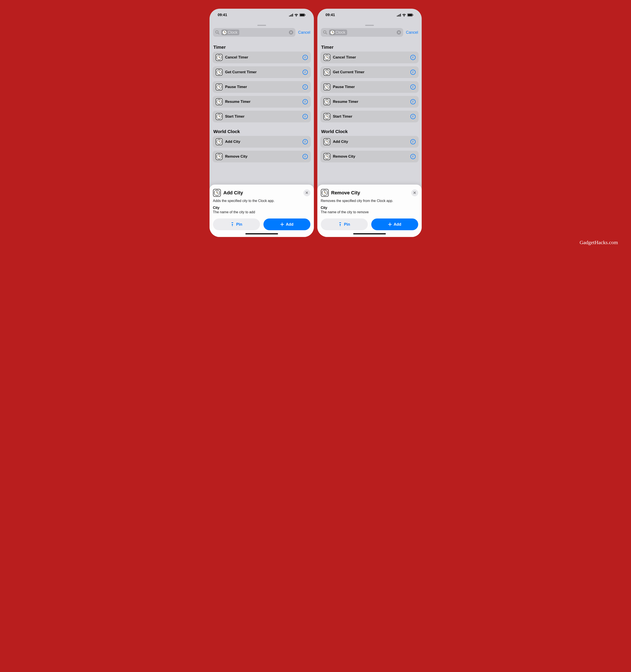  Describe the element at coordinates (262, 201) in the screenshot. I see `detail-description: Adds the specified city to the Clock app…` at that location.